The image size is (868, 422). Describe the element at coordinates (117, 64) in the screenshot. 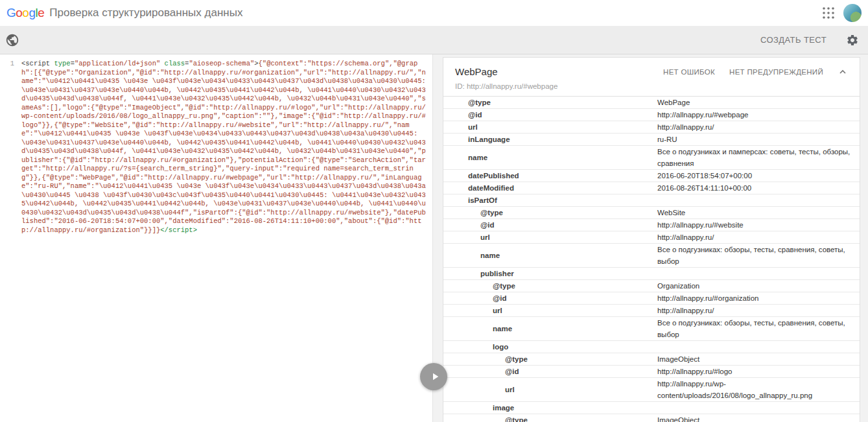

I see `code-segment-atv: "application/ld+json"` at that location.